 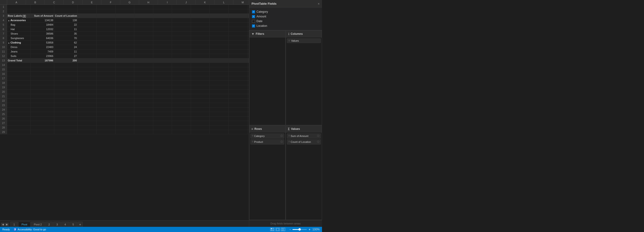 I want to click on amount-checkbox, so click(x=254, y=16).